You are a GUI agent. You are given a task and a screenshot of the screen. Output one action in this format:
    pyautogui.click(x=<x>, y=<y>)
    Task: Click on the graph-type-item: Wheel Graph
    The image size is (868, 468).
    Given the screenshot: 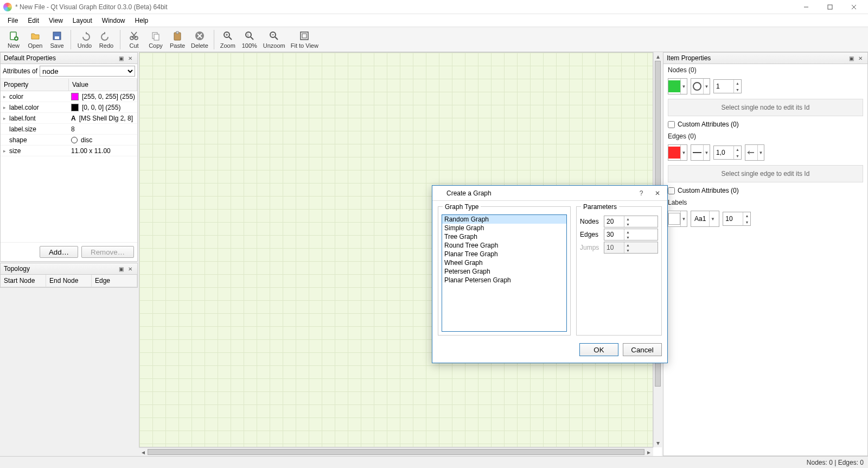 What is the action you would take?
    pyautogui.click(x=505, y=263)
    